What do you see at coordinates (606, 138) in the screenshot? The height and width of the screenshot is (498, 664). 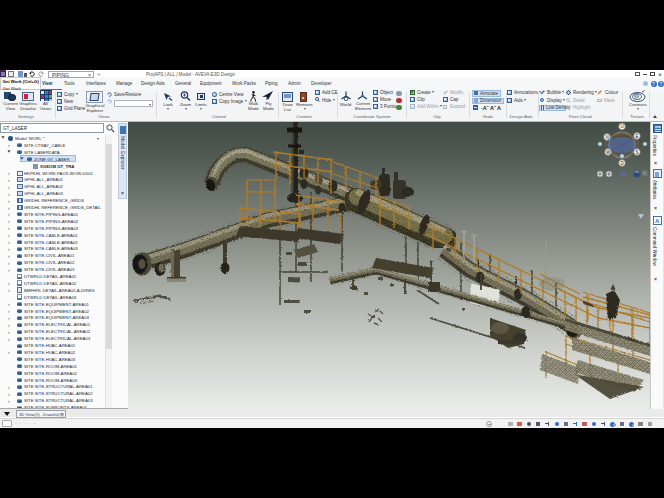 I see `svg-text: N` at bounding box center [606, 138].